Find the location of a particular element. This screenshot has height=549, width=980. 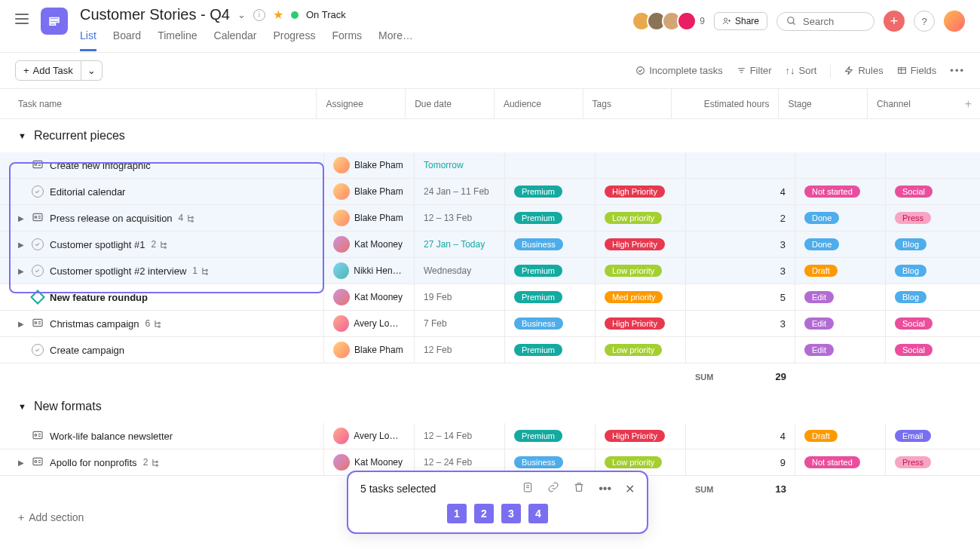

global-add-button: + is located at coordinates (894, 21).